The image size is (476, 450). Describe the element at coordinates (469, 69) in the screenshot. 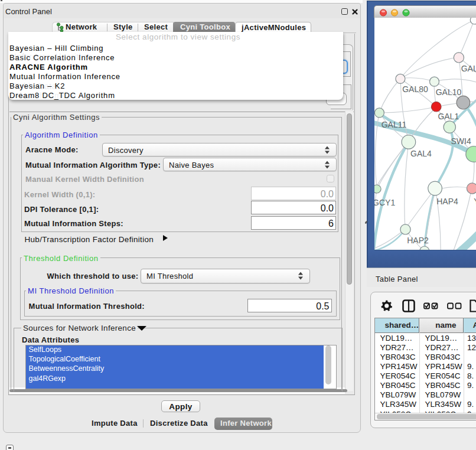

I see `svg-text: GAL7` at that location.